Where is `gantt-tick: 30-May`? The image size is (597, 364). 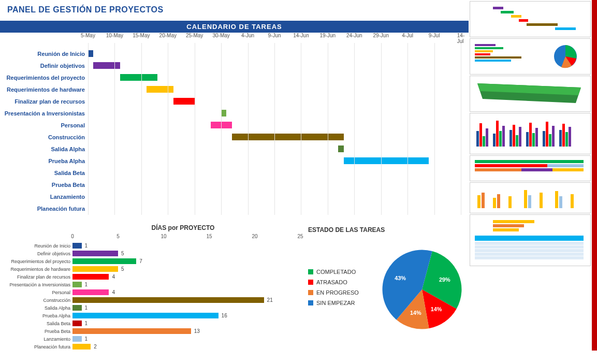 gantt-tick: 30-May is located at coordinates (221, 35).